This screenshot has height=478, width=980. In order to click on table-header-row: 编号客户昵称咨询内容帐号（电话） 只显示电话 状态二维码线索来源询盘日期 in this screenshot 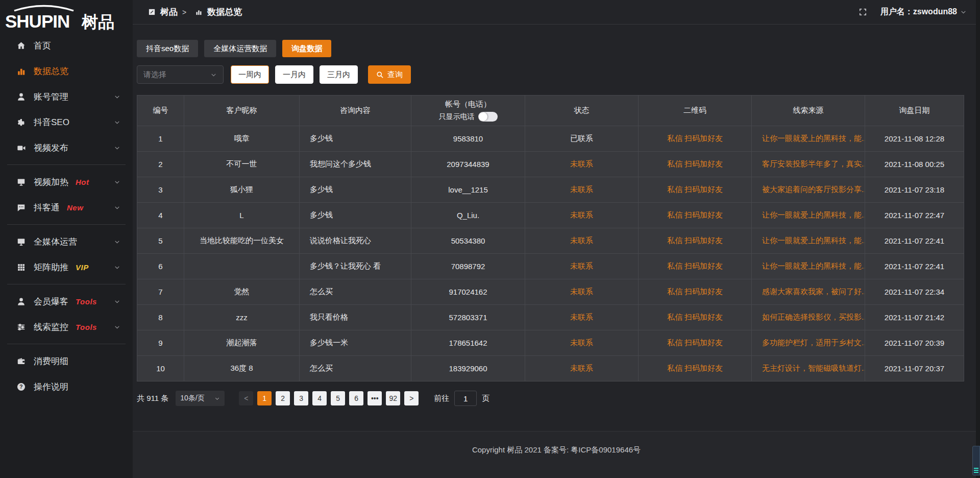, I will do `click(551, 111)`.